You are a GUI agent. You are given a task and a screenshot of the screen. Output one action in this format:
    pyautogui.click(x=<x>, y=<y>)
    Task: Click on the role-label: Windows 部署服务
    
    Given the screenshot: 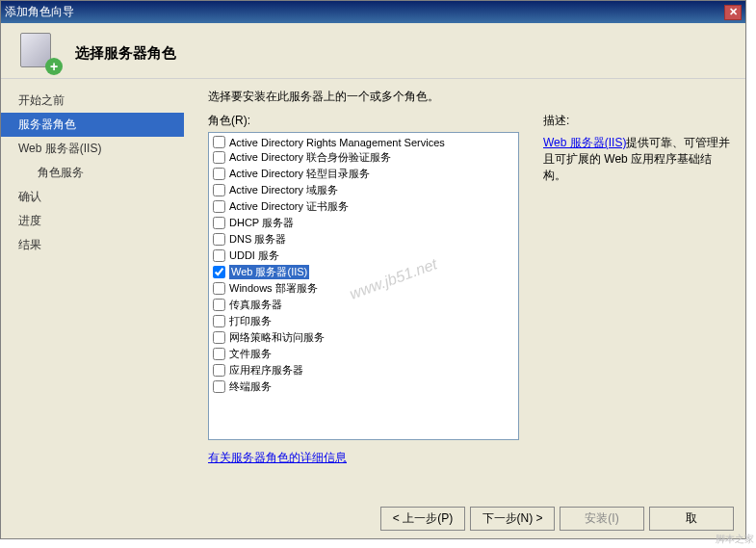 What is the action you would take?
    pyautogui.click(x=274, y=289)
    